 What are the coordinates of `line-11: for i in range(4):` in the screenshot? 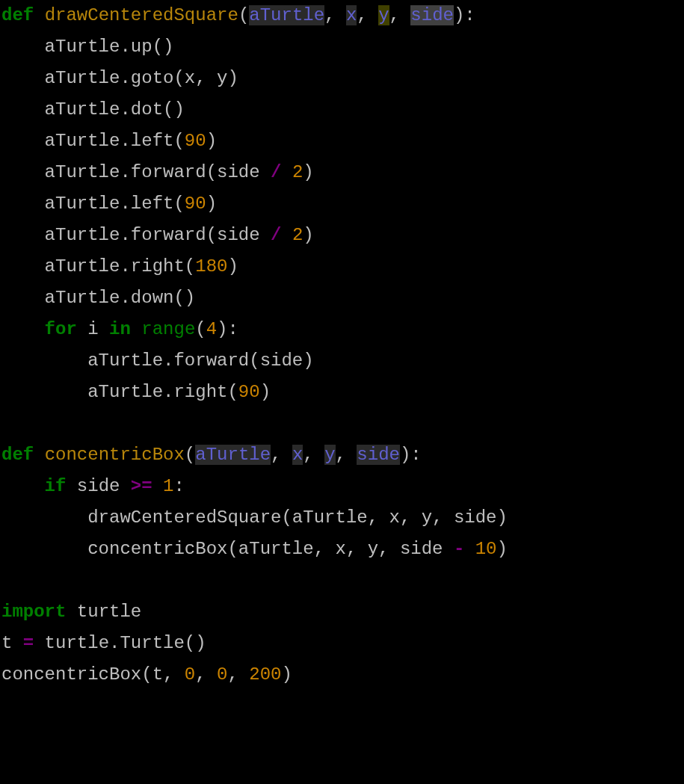 It's located at (120, 329).